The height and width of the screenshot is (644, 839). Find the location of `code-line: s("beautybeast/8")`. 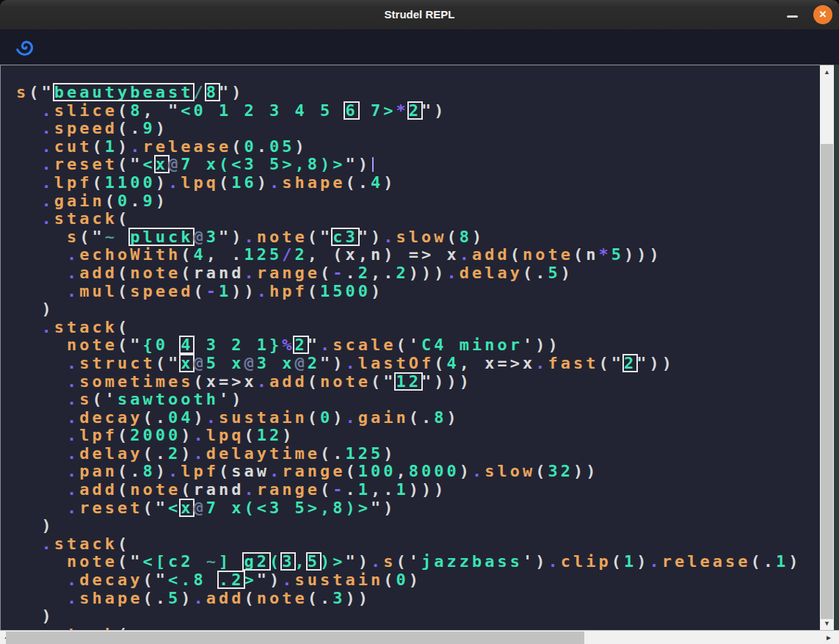

code-line: s("beautybeast/8") is located at coordinates (418, 93).